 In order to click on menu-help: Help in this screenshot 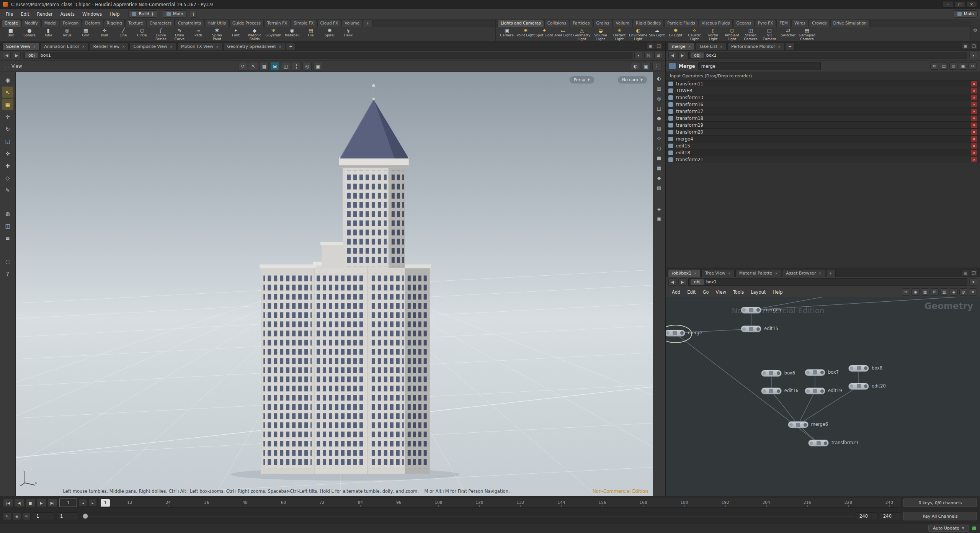, I will do `click(114, 14)`.